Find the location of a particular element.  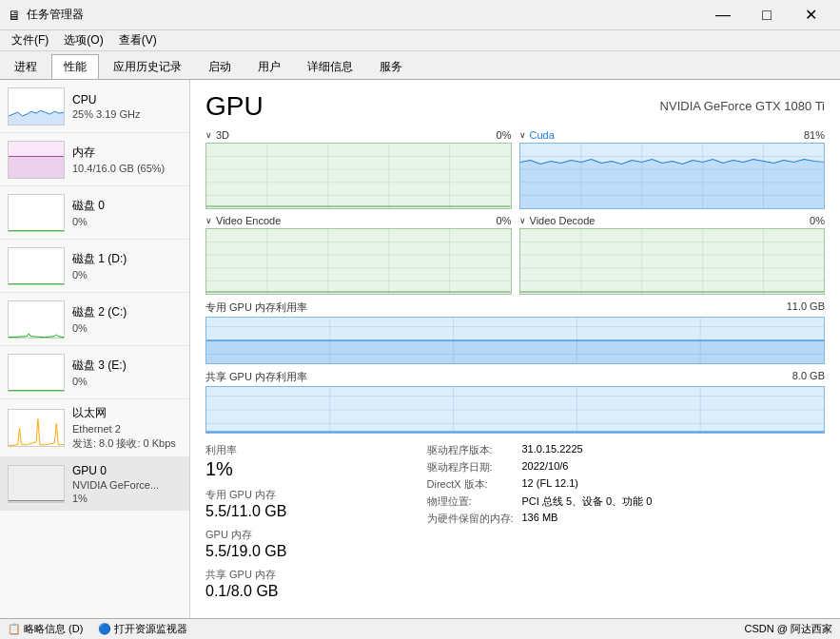

graph-ve-canvas is located at coordinates (359, 261).